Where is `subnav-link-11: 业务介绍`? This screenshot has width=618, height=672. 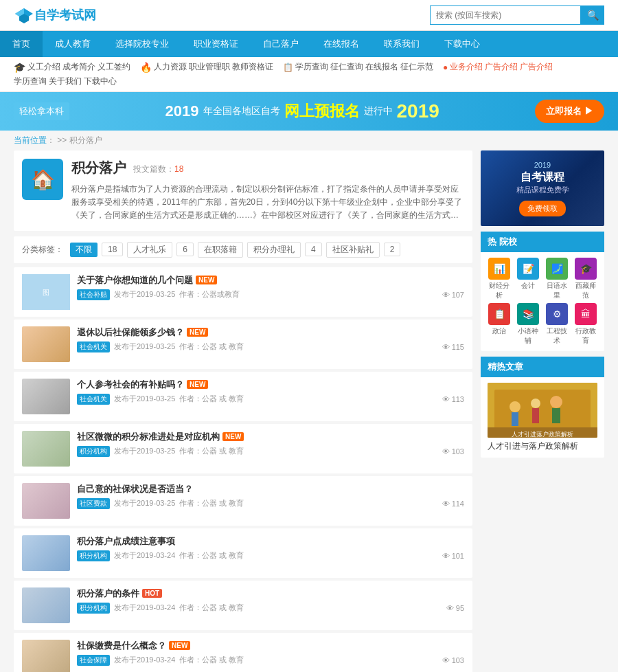 subnav-link-11: 业务介绍 is located at coordinates (466, 67).